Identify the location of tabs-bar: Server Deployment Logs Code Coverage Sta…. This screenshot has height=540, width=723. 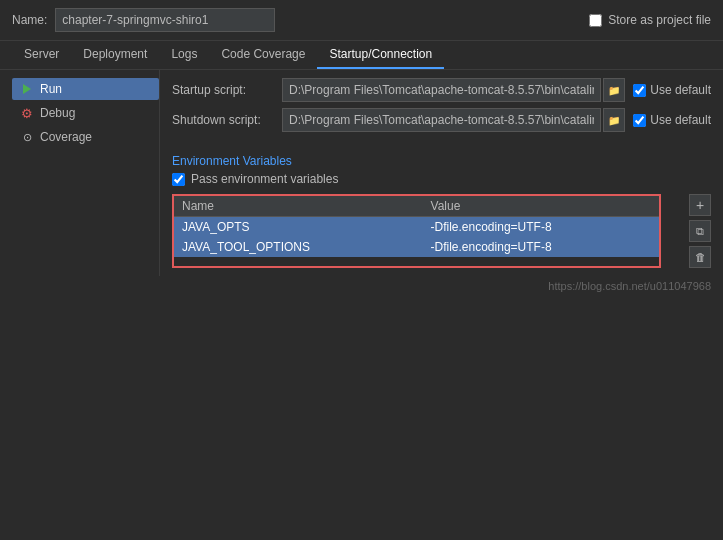
(362, 56).